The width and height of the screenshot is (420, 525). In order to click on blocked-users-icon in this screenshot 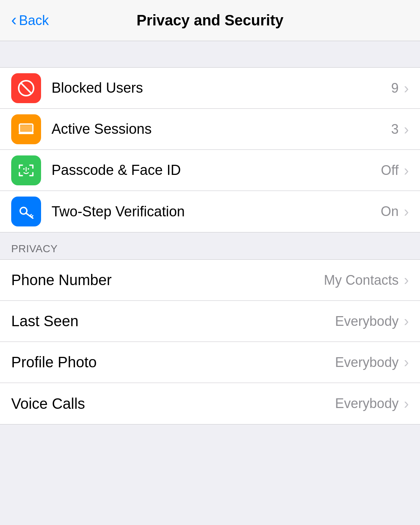, I will do `click(26, 88)`.